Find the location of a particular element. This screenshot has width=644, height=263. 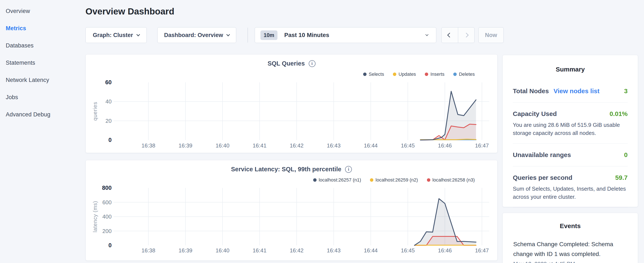

sidebar-nav-list: OverviewMetricsDatabasesStatementsNetwor… is located at coordinates (46, 63).